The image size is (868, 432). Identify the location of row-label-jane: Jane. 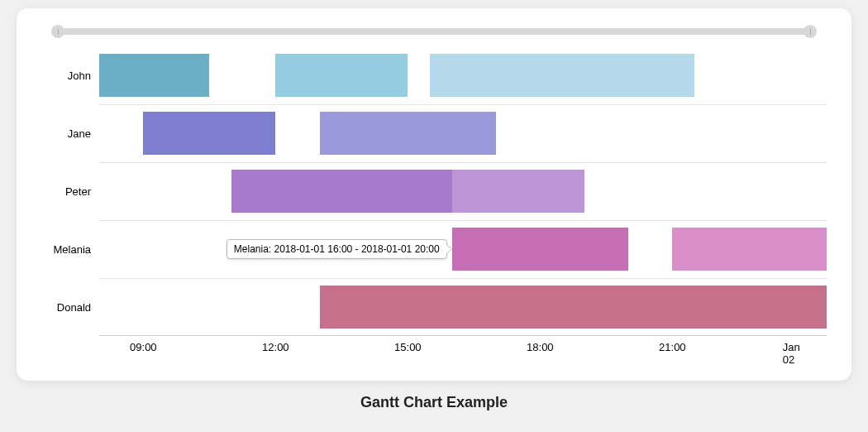
(62, 134).